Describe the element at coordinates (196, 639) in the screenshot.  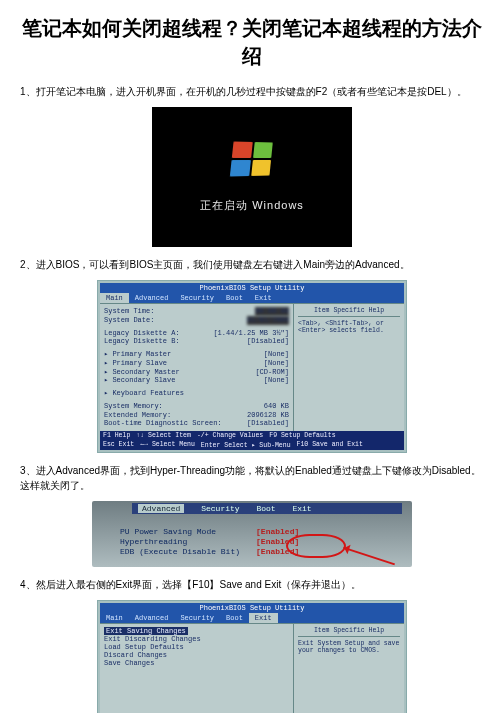
I see `menu-item: Exit Discarding Changes` at that location.